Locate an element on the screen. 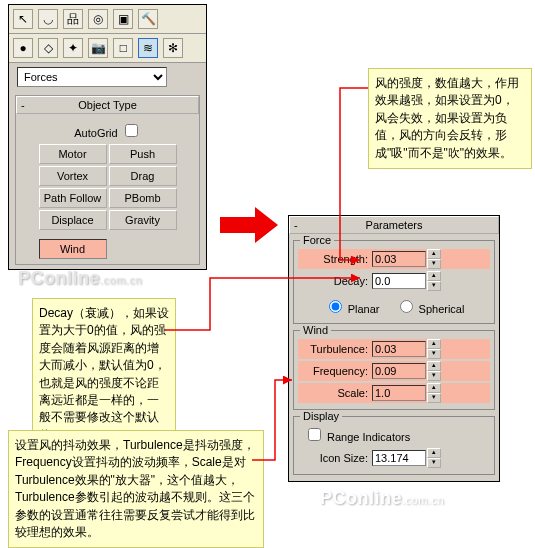 Image resolution: width=535 pixels, height=548 pixels. frequency-label: Frequency: is located at coordinates (335, 371).